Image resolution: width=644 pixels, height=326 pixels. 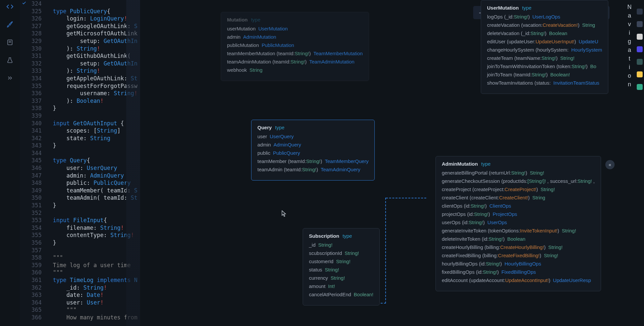 What do you see at coordinates (545, 47) in the screenshot?
I see `schema-node-usermutation: UserMutation typelogOps (_id:String!)Use…` at bounding box center [545, 47].